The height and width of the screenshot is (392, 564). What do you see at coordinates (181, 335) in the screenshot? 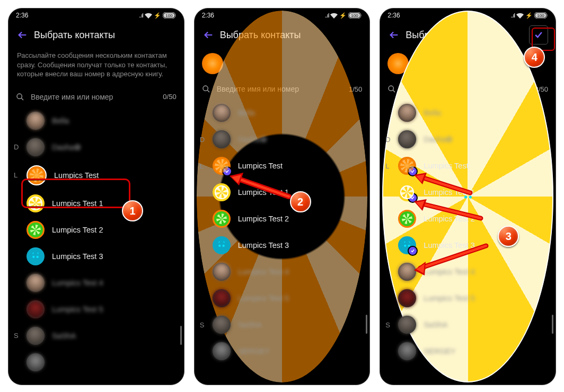
I see `scroll-indicator` at bounding box center [181, 335].